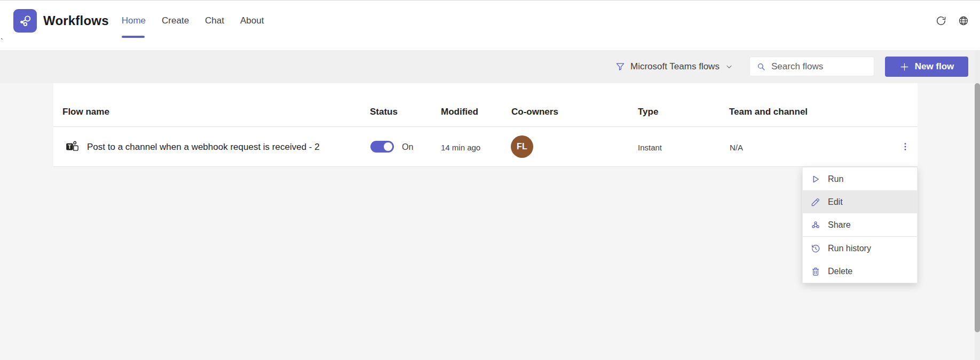 This screenshot has width=980, height=360. Describe the element at coordinates (490, 67) in the screenshot. I see `flows-toolbar: Microsoft Teams flows` at that location.